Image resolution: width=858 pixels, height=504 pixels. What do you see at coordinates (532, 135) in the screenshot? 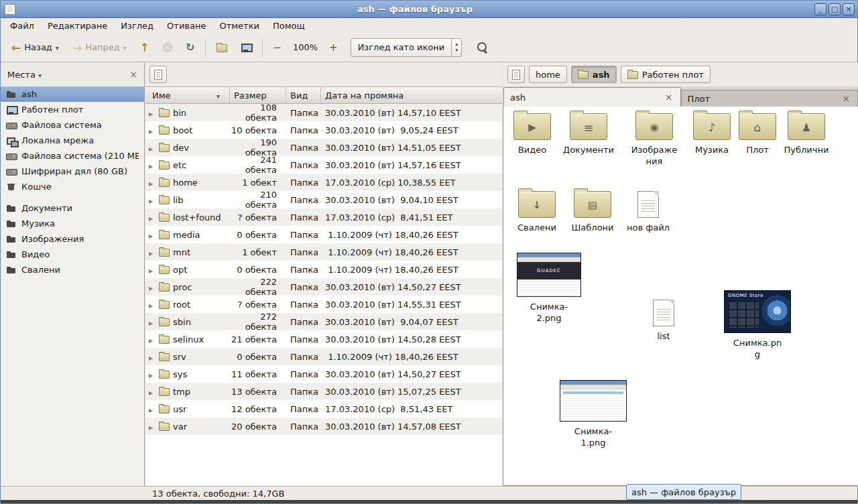
I see `folder-item-video: Видео` at bounding box center [532, 135].